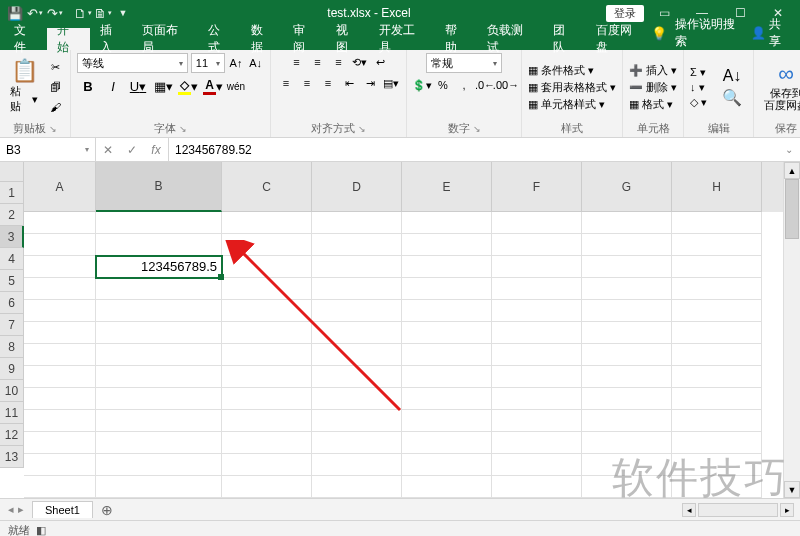 This screenshot has width=800, height=536. Describe the element at coordinates (267, 355) in the screenshot. I see `cell-C7` at that location.